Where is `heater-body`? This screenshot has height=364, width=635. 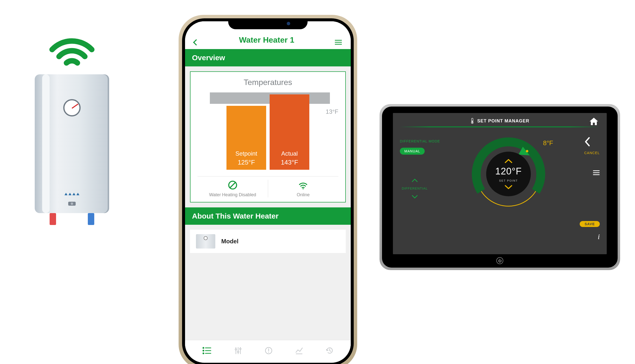
heater-body is located at coordinates (72, 144).